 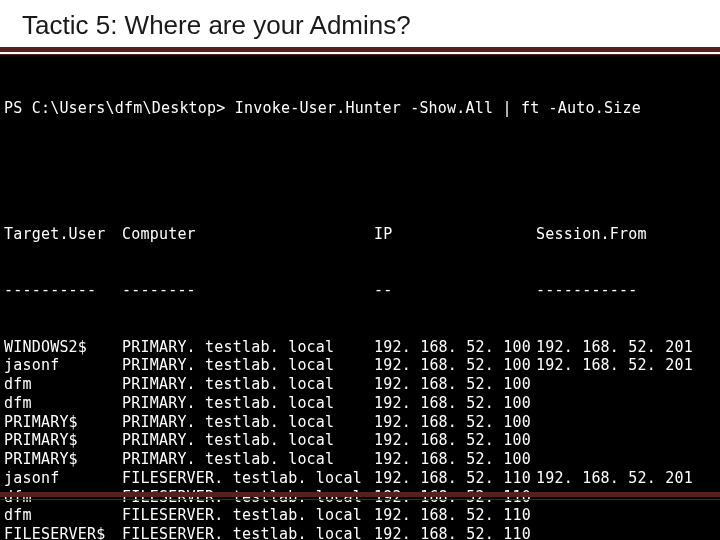 I want to click on table-header-row: Target.User Computer IP Session.From, so click(x=360, y=234).